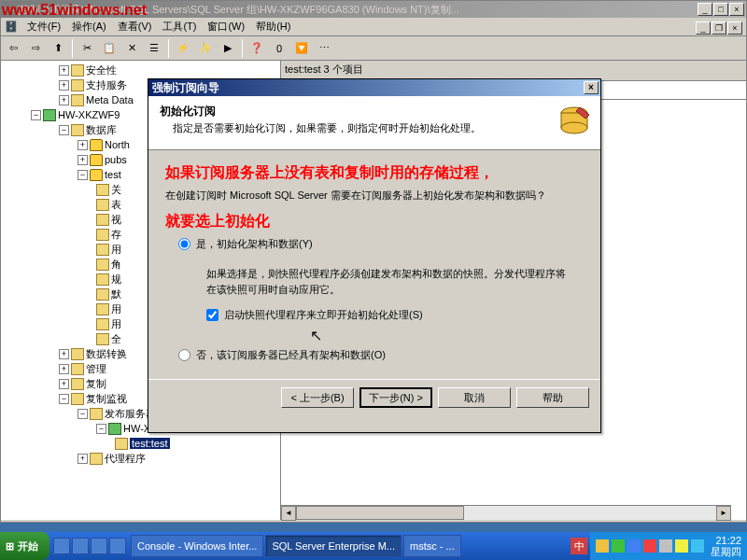 Image resolution: width=747 pixels, height=560 pixels. Describe the element at coordinates (106, 86) in the screenshot. I see `tree-label: 支持服务` at that location.